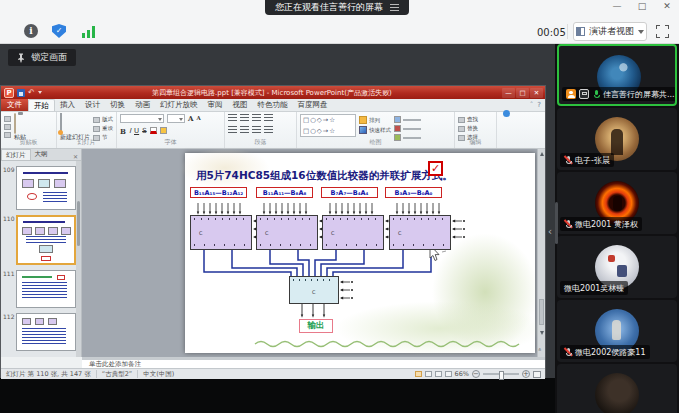 The image size is (679, 413). I want to click on tab-slideshow: 幻灯片放映, so click(179, 105).